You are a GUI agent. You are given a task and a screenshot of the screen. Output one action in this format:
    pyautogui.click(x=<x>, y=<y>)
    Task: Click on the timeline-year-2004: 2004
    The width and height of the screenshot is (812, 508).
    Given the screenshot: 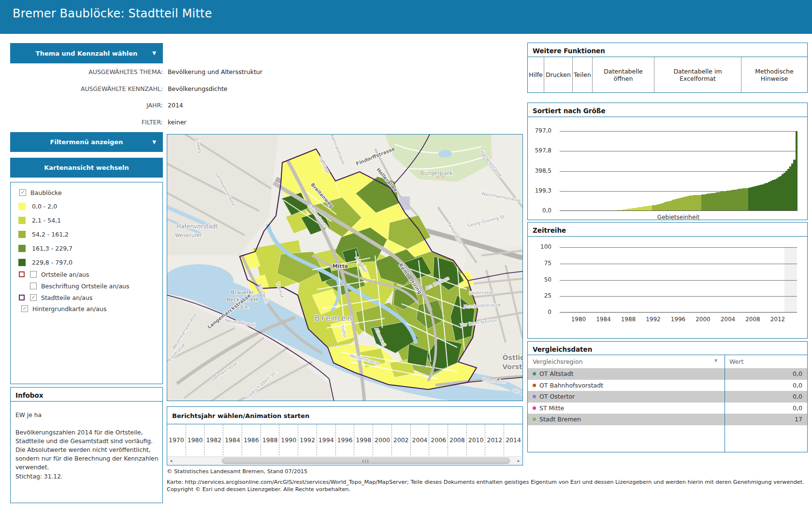 What is the action you would take?
    pyautogui.click(x=420, y=440)
    